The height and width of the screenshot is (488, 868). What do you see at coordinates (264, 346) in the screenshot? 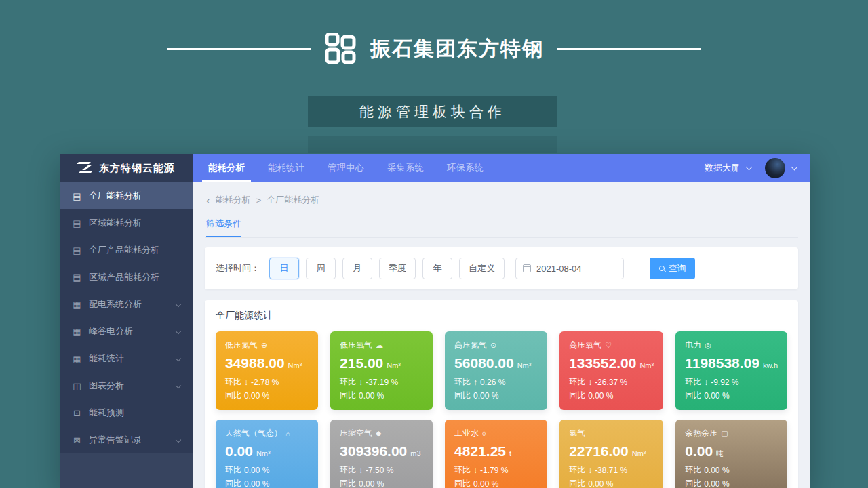
I see `card-type-icon: ⊕` at bounding box center [264, 346].